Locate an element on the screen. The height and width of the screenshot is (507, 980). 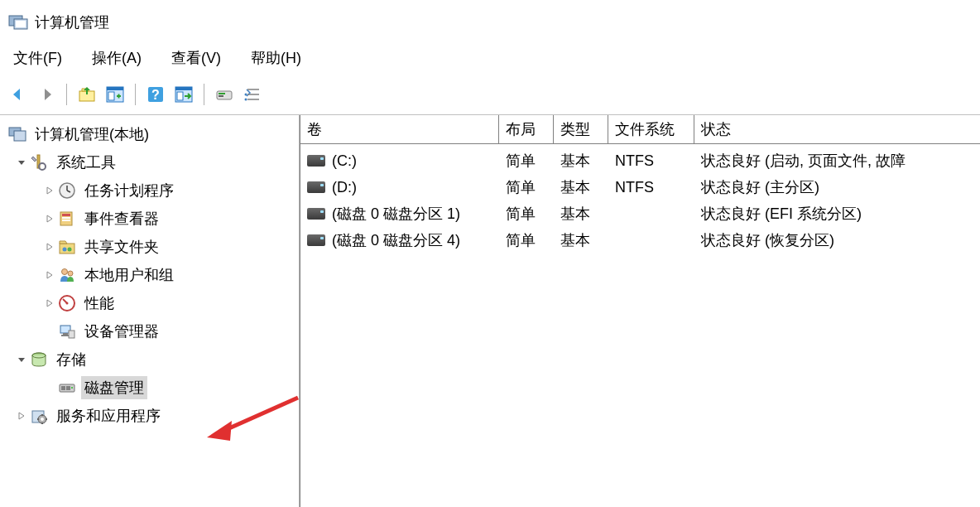
volume-name: (磁盘 0 磁盘分区 1) is located at coordinates (396, 214).